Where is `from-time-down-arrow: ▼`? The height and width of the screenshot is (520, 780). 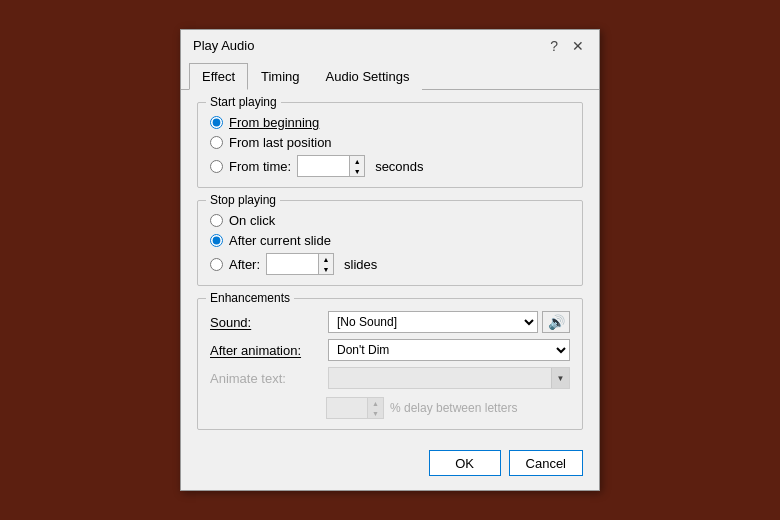 from-time-down-arrow: ▼ is located at coordinates (357, 171).